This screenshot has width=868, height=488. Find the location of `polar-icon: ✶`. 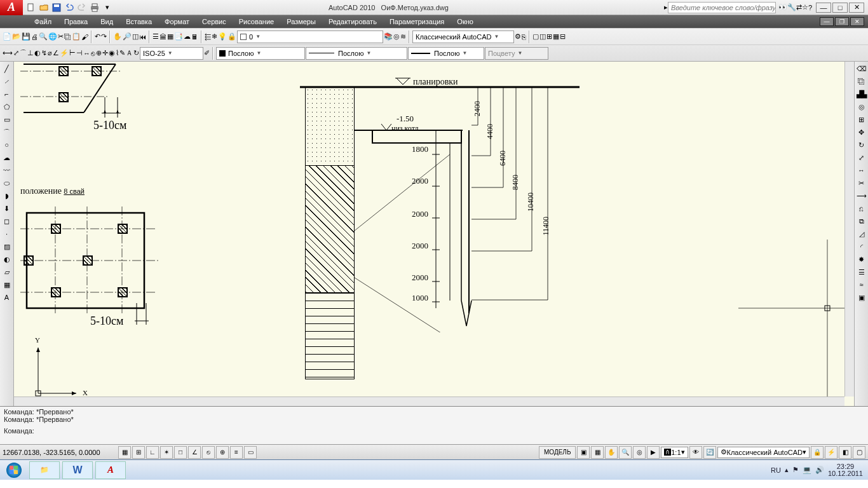

polar-icon: ✶ is located at coordinates (166, 452).